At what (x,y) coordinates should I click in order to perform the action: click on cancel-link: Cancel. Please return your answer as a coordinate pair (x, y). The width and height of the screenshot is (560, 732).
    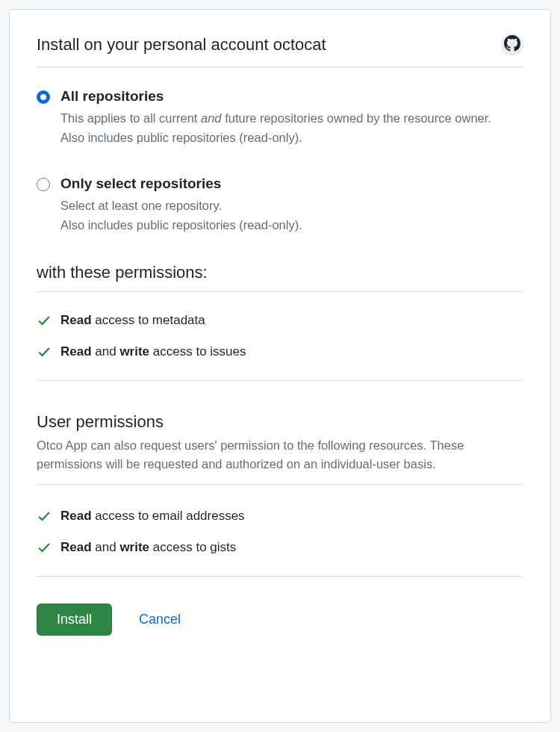
    Looking at the image, I should click on (160, 620).